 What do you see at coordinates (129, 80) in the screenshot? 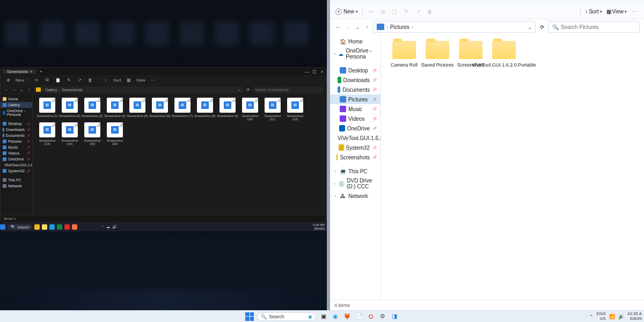
I see `view-icon: ▦` at bounding box center [129, 80].